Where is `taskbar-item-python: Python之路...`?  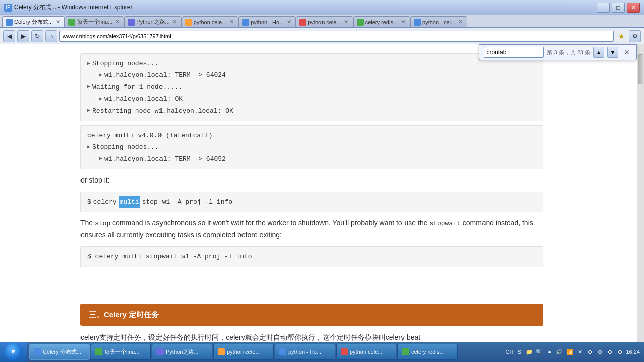 taskbar-item-python: Python之路... is located at coordinates (182, 352).